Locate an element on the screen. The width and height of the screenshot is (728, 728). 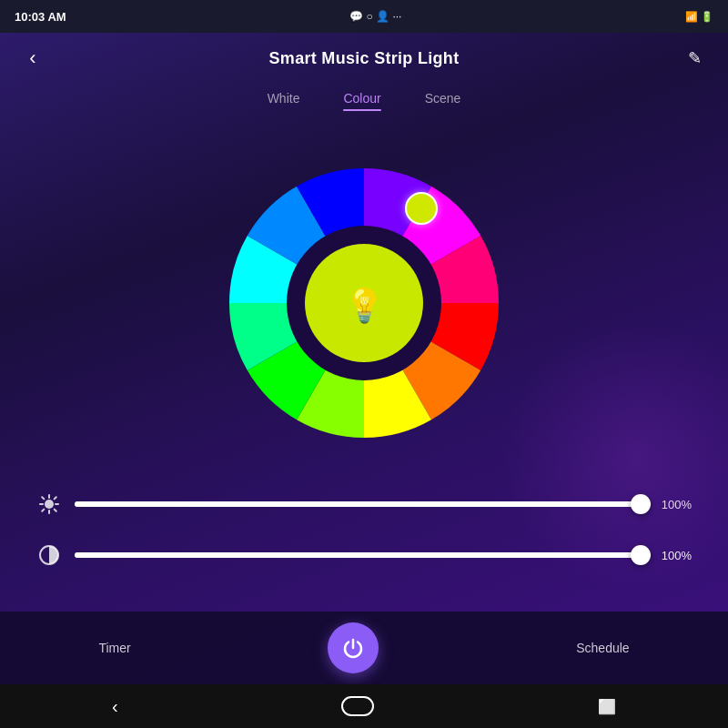
brightness-value: 100% is located at coordinates (672, 504).